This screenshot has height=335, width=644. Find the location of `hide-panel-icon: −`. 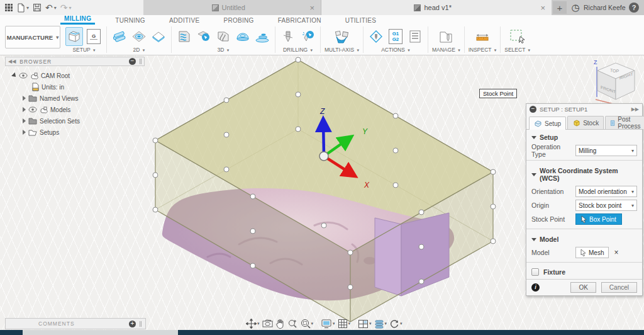

hide-panel-icon: − is located at coordinates (132, 62).